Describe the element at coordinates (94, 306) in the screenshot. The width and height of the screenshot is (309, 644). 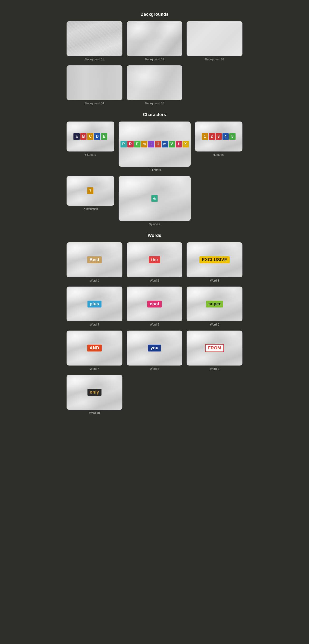
I see `grid-item: plusWord 4` at that location.